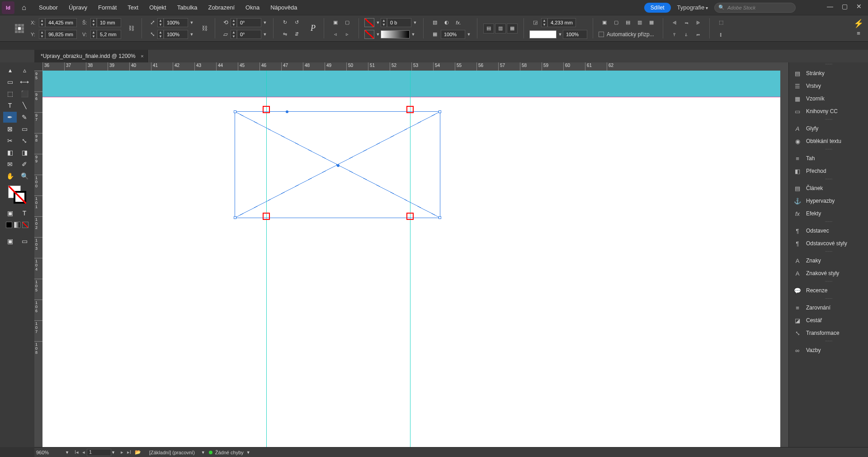 Image resolution: width=868 pixels, height=457 pixels. I want to click on flip-v-icon: ⇵, so click(297, 34).